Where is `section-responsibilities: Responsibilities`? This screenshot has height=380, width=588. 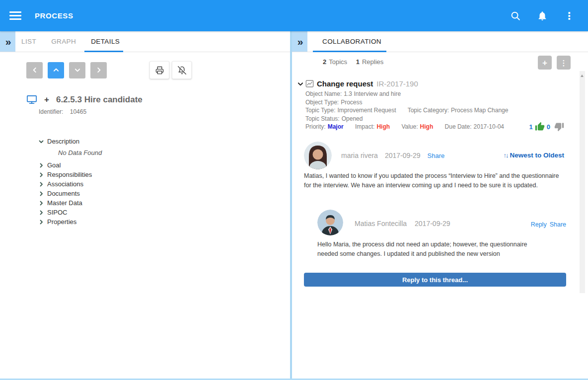
section-responsibilities: Responsibilities is located at coordinates (70, 175).